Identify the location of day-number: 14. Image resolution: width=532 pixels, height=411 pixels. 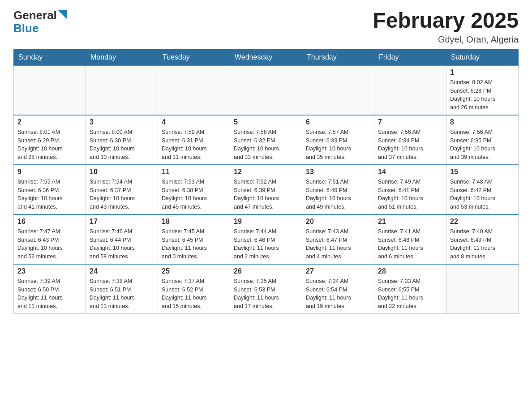
(410, 172).